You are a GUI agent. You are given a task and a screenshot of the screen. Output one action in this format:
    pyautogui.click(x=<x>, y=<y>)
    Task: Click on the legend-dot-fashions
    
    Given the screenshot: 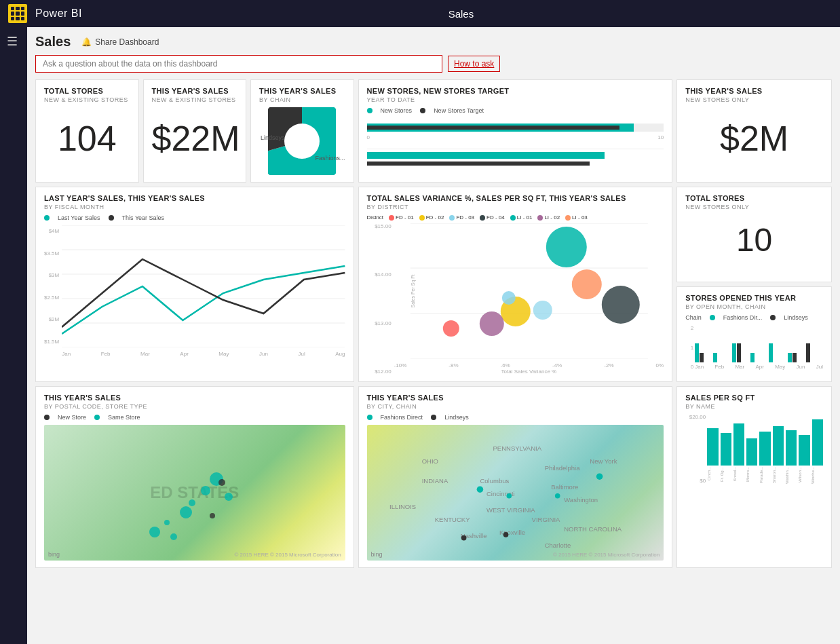 What is the action you would take?
    pyautogui.click(x=712, y=318)
    